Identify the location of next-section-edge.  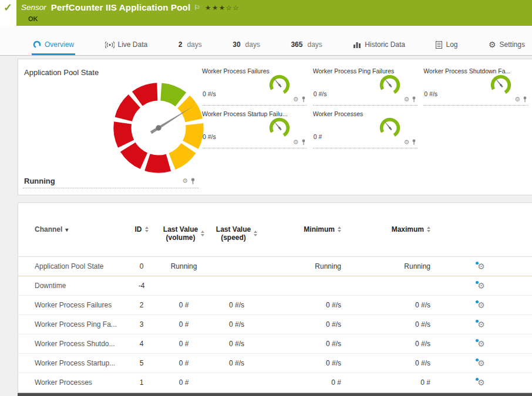
(275, 394).